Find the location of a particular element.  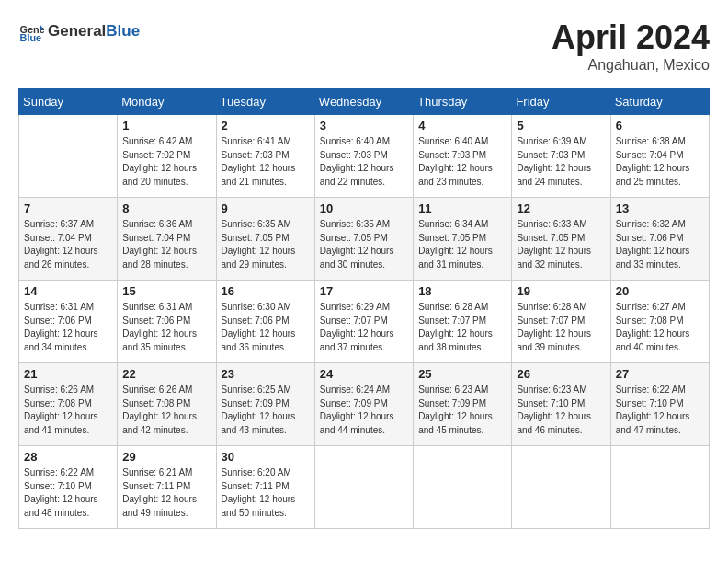

calendar-week-row: 21Sunrise: 6:26 AM Sunset: 7:08 PM Dayli… is located at coordinates (364, 405).